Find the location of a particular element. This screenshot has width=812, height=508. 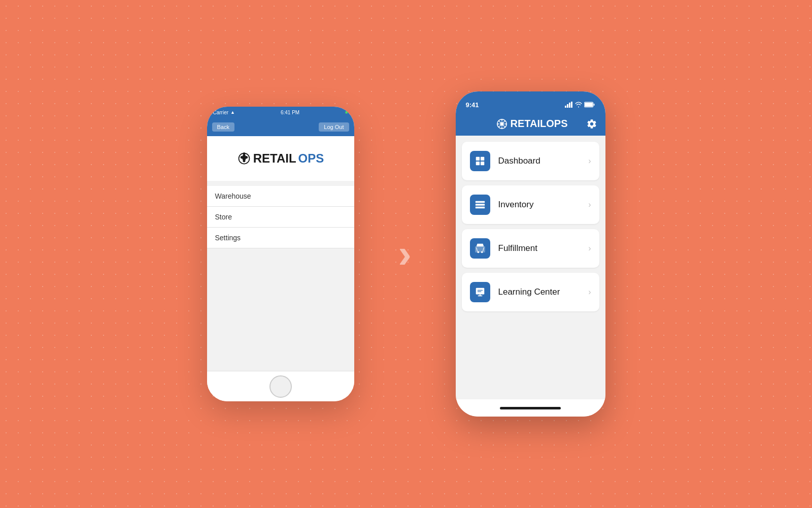

learning-center-chevron: › is located at coordinates (590, 292).